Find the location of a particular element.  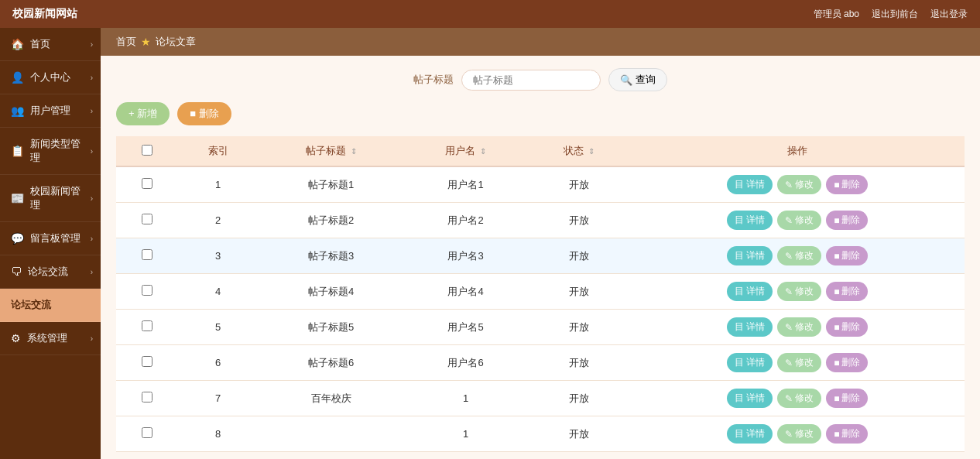

table-row: 3 帖子标题3 用户名3 开放 目 详情 ✎ 修改 ■ 删除 is located at coordinates (540, 256).